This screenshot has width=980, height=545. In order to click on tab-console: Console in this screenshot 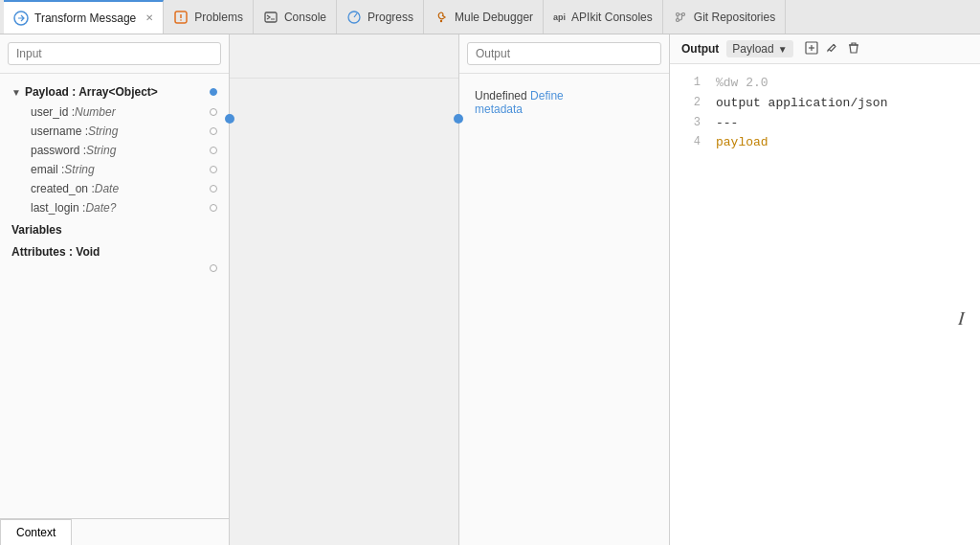, I will do `click(295, 17)`.